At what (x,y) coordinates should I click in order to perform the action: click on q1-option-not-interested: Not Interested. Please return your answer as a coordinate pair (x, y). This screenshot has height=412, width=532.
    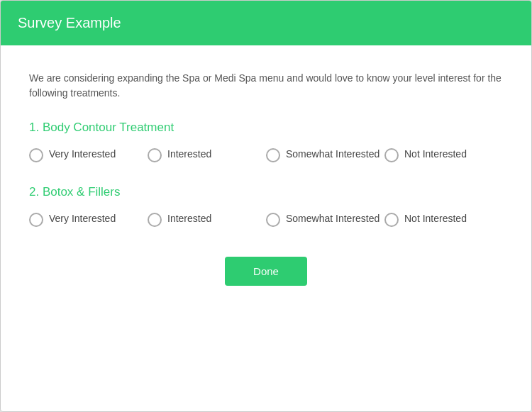
    Looking at the image, I should click on (444, 155).